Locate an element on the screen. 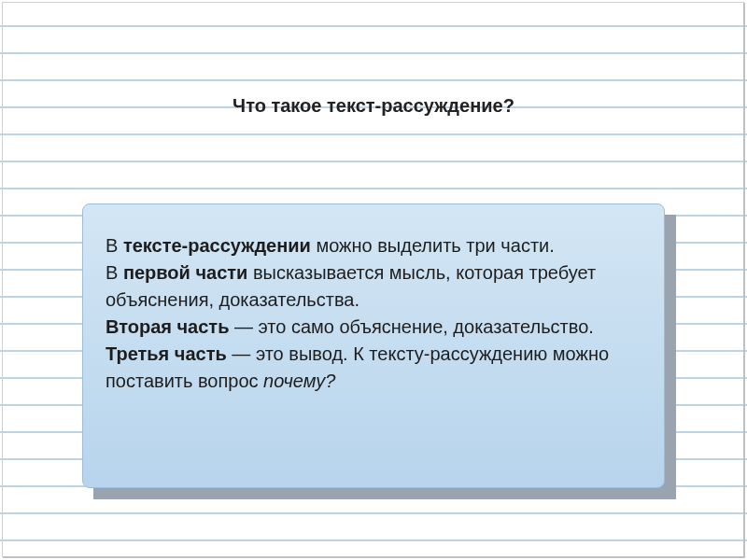 This screenshot has height=560, width=747. t3a: Вторая часть is located at coordinates (167, 327).